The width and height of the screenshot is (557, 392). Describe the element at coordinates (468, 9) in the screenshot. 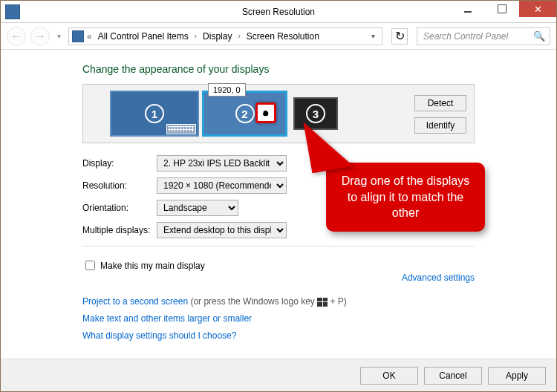

I see `minimize-button` at that location.